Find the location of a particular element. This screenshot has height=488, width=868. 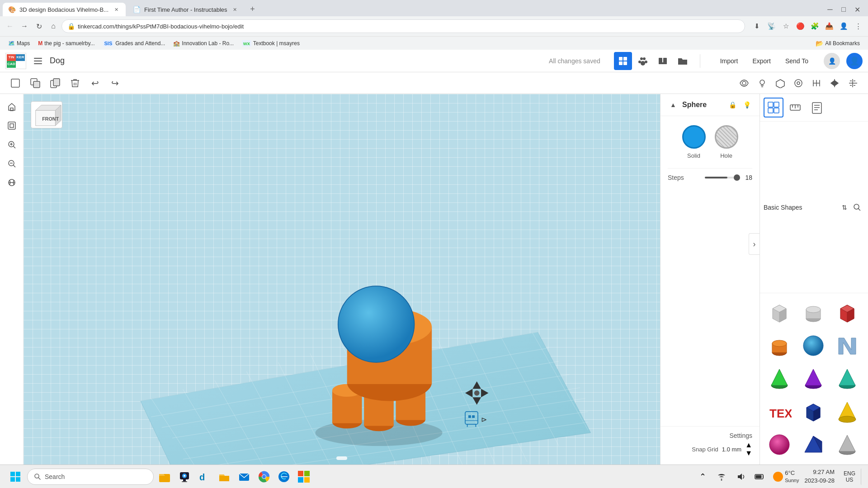

steps-slider is located at coordinates (721, 178).